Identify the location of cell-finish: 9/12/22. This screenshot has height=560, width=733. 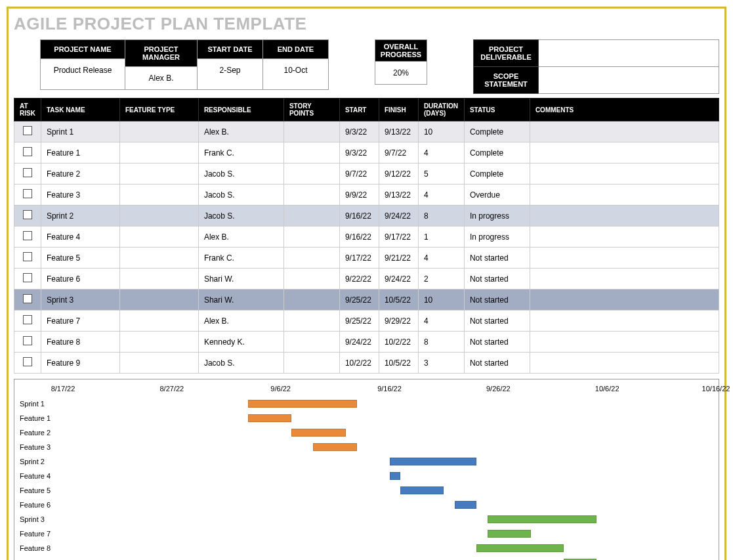
(398, 174).